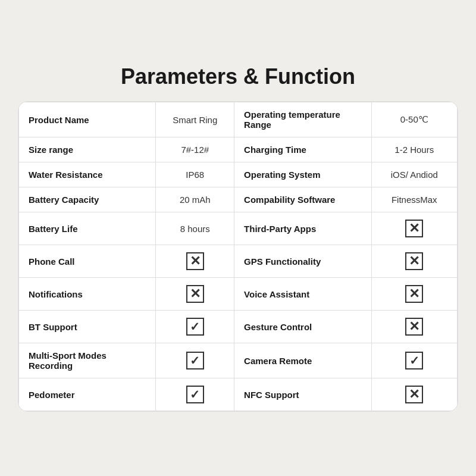  I want to click on left-label: Battery Life, so click(87, 228).